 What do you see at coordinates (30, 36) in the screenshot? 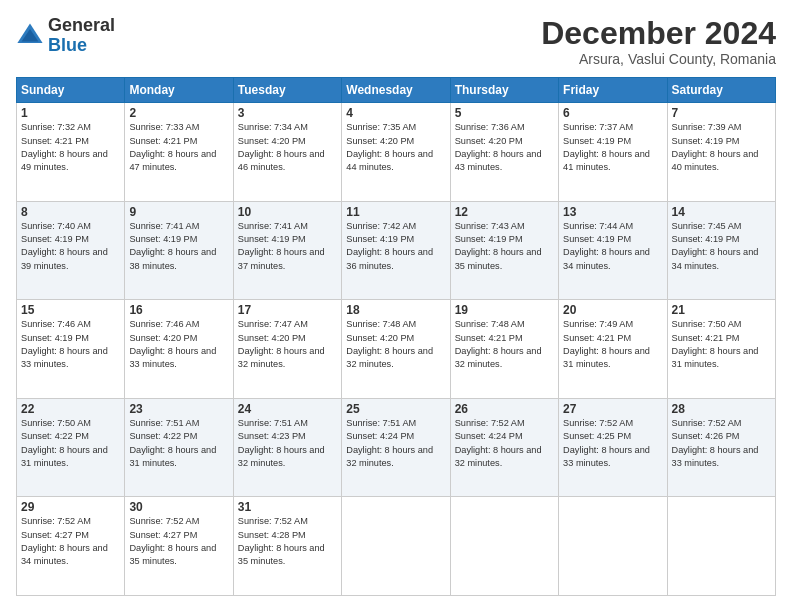
I see `logo-icon` at bounding box center [30, 36].